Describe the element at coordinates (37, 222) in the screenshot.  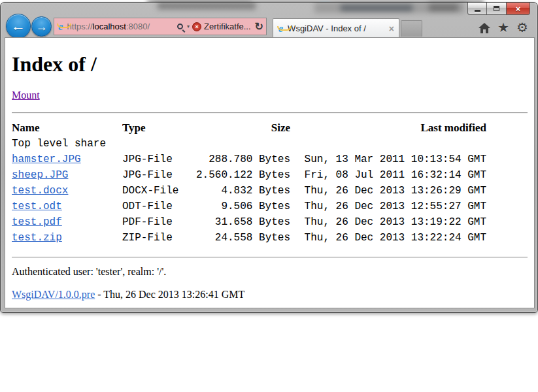
I see `file-link: test.pdf` at that location.